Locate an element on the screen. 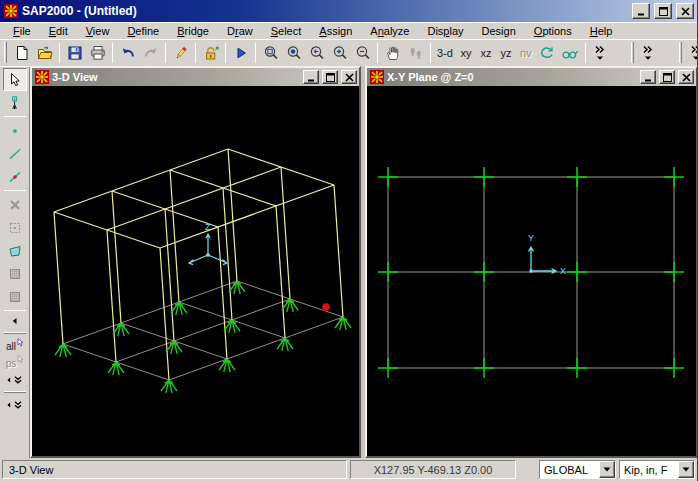 This screenshot has height=481, width=698. axis-x-arrow is located at coordinates (544, 272).